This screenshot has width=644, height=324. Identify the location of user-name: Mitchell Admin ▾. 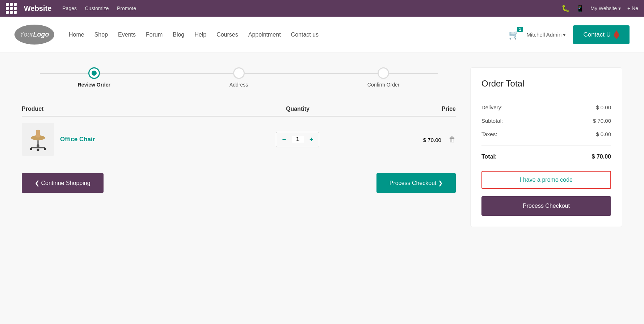
(547, 35).